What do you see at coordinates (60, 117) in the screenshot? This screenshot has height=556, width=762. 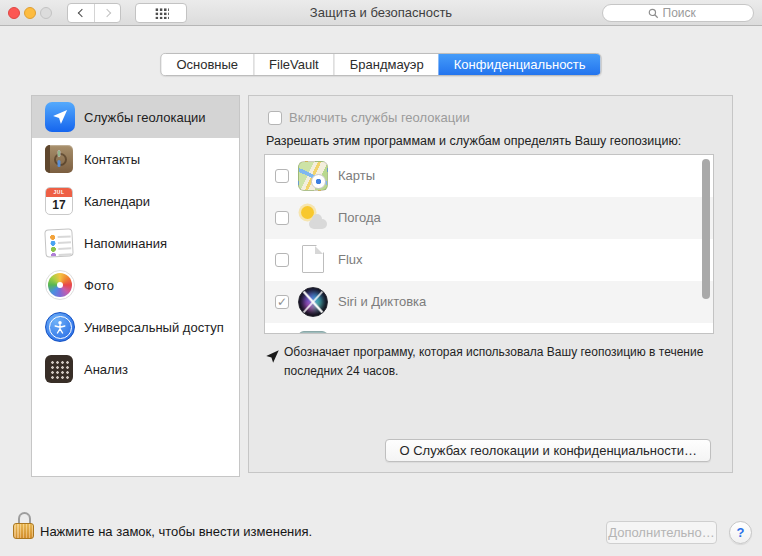 I see `location-arrow-icon` at bounding box center [60, 117].